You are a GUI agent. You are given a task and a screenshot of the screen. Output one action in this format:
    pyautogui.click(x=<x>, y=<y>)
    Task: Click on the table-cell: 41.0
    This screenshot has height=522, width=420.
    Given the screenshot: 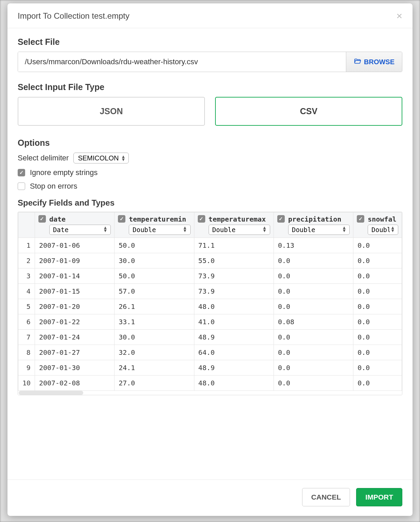 What is the action you would take?
    pyautogui.click(x=234, y=322)
    